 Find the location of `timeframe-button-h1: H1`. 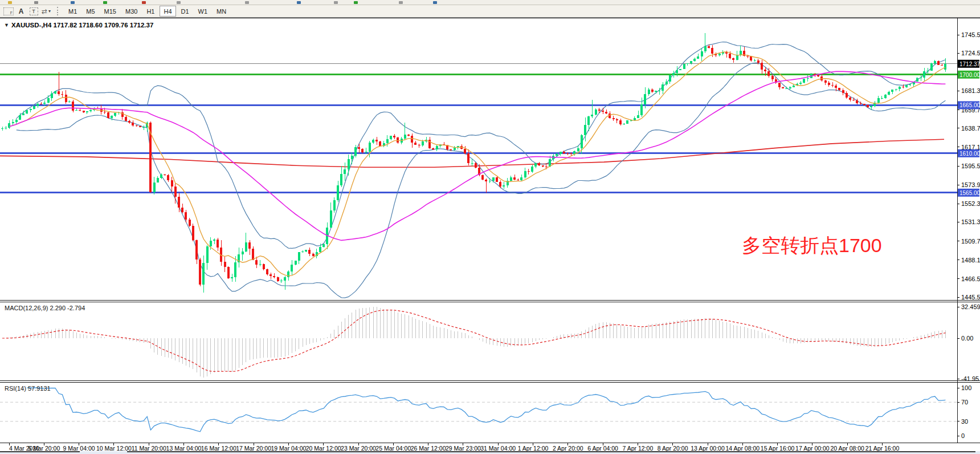

timeframe-button-h1: H1 is located at coordinates (150, 11).